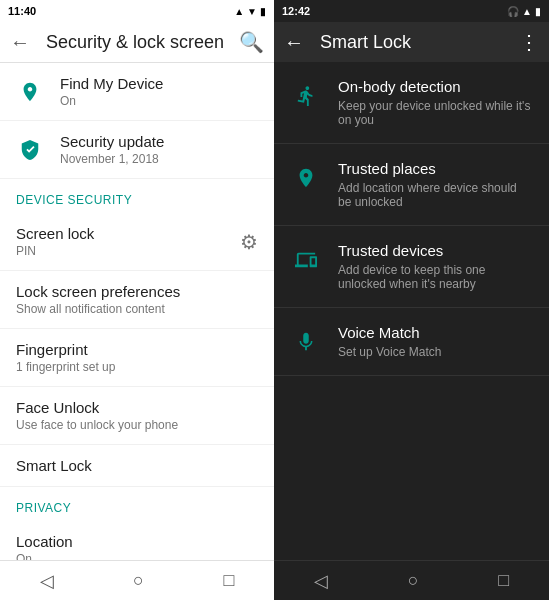 The width and height of the screenshot is (549, 600). I want to click on lock-preferences-title: Lock screen preferences, so click(137, 292).